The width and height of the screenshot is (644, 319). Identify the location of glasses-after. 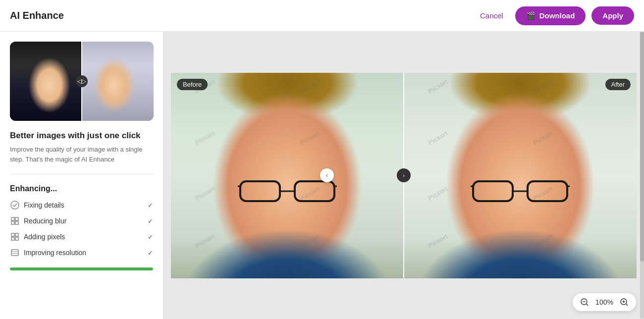
(520, 191).